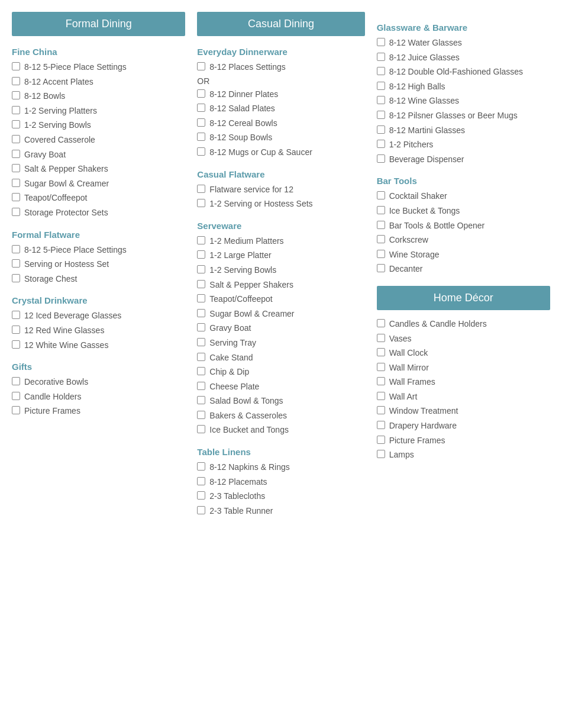 The height and width of the screenshot is (728, 562). What do you see at coordinates (280, 468) in the screenshot?
I see `list-item: 8-12 Napkins & Rings` at bounding box center [280, 468].